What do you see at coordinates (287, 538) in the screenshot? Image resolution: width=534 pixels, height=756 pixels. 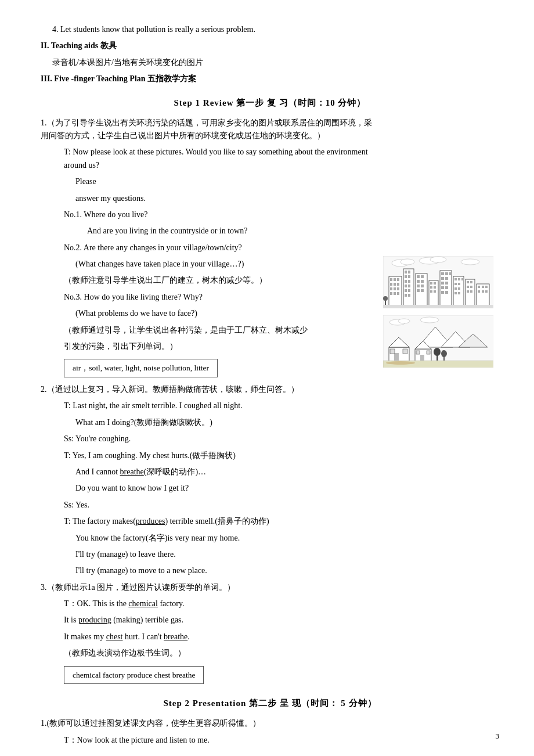 I see `you-know-line: You know the factory(名字)is very near my …` at bounding box center [287, 538].